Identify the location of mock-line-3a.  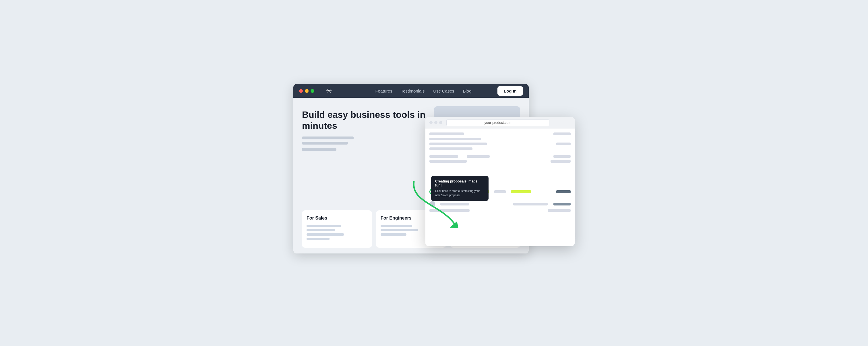
(458, 144).